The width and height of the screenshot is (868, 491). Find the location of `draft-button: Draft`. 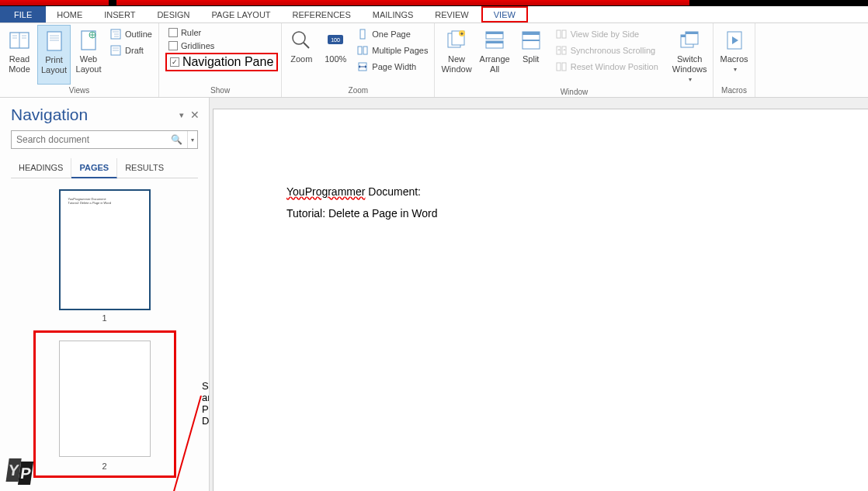

draft-button: Draft is located at coordinates (130, 50).